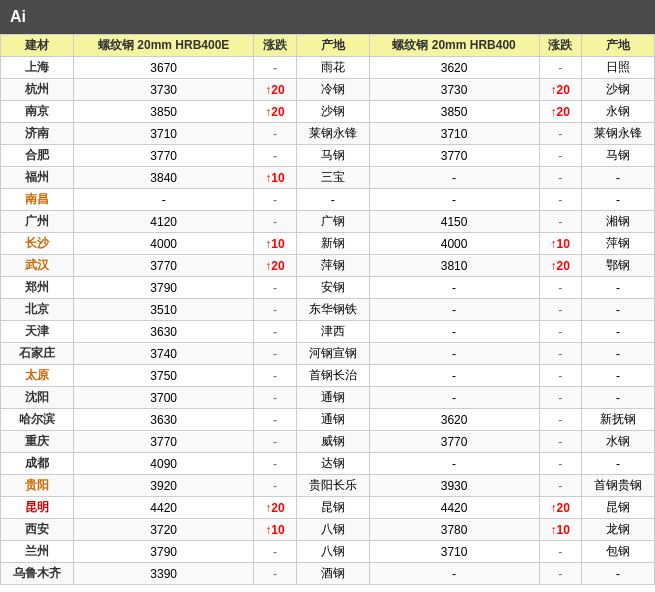 This screenshot has height=592, width=655. I want to click on price1-cell: 3720, so click(164, 530).